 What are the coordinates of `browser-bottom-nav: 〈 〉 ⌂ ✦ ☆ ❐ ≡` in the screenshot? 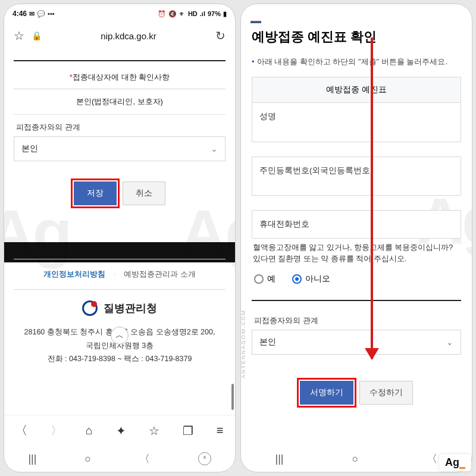 It's located at (120, 430).